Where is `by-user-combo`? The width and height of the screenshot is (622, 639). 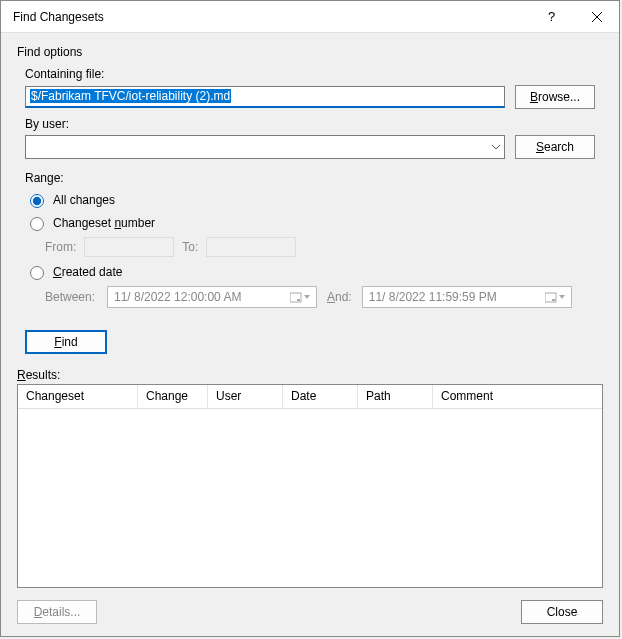 by-user-combo is located at coordinates (265, 147).